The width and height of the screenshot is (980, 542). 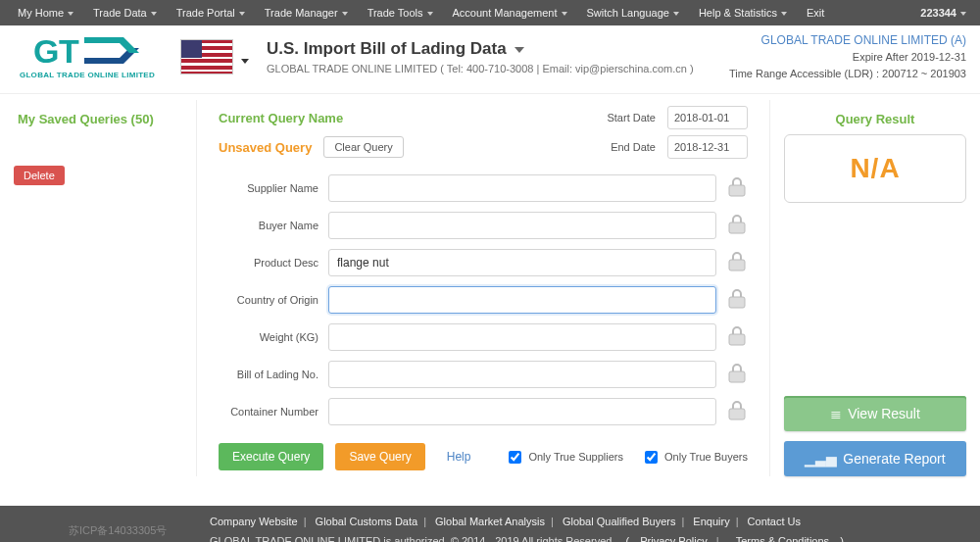 What do you see at coordinates (711, 521) in the screenshot?
I see `footer-link-enquiry: Enquiry` at bounding box center [711, 521].